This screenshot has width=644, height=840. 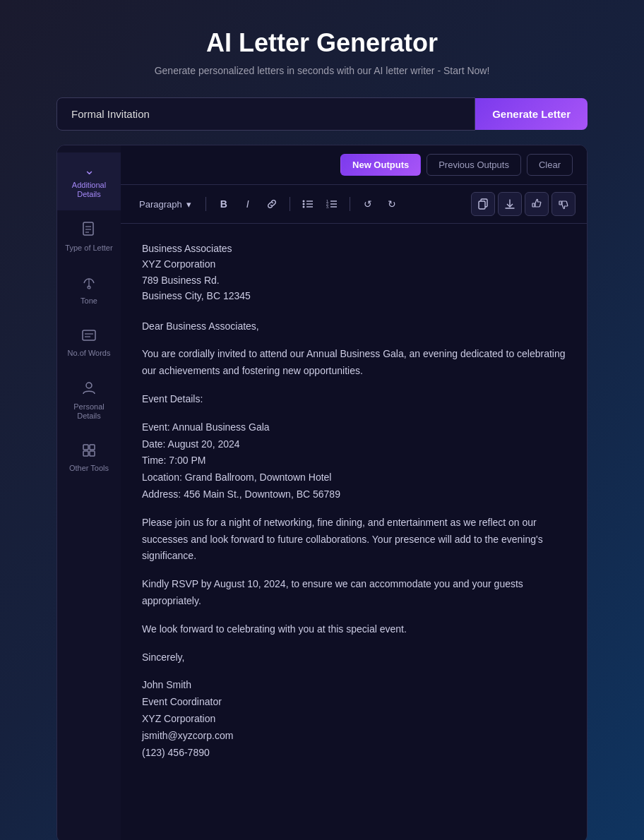 What do you see at coordinates (368, 204) in the screenshot?
I see `undo-button: ↺` at bounding box center [368, 204].